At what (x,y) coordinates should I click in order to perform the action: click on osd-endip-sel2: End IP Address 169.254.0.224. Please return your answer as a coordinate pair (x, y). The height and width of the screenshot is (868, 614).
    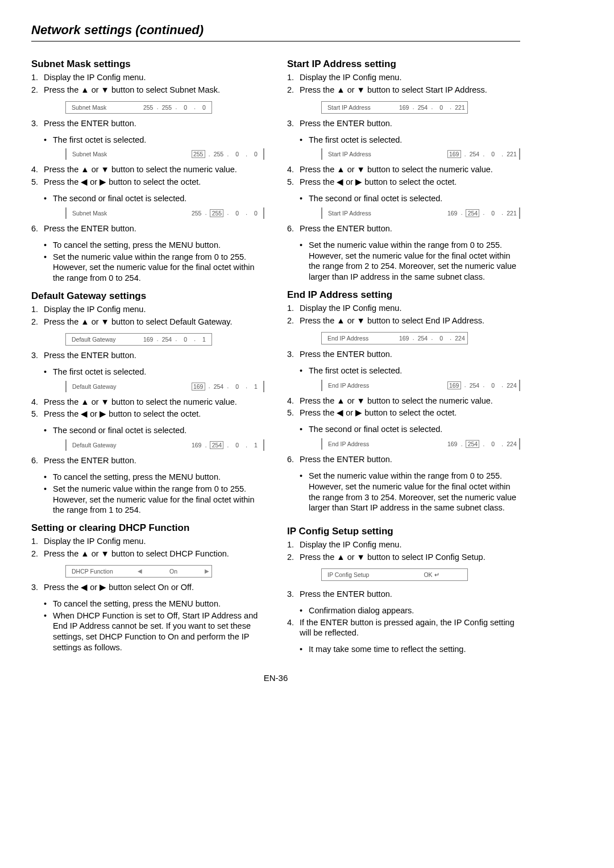
    Looking at the image, I should click on (421, 444).